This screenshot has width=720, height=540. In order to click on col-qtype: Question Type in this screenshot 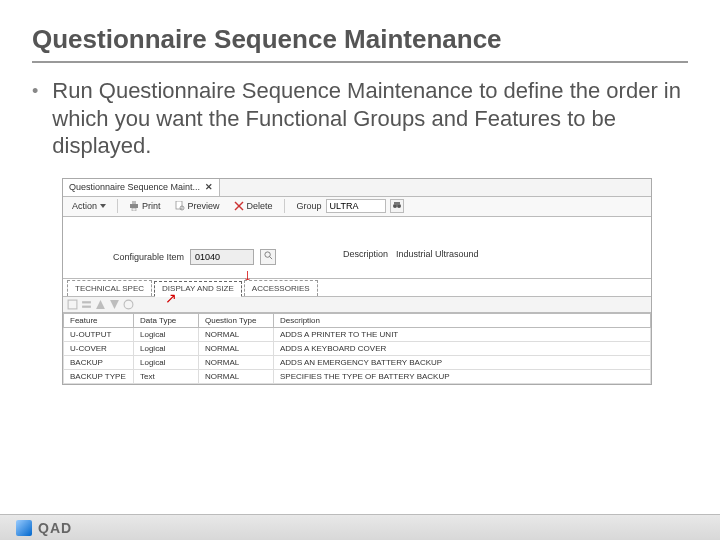, I will do `click(236, 320)`.